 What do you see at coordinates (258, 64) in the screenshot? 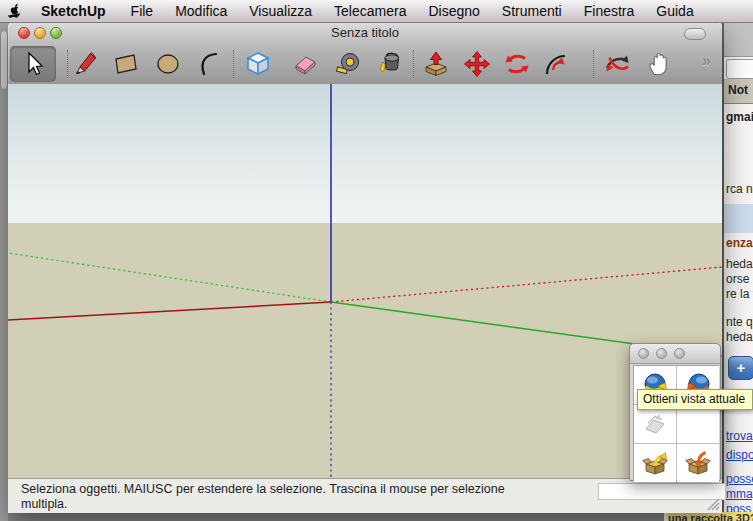
I see `component-box-icon` at bounding box center [258, 64].